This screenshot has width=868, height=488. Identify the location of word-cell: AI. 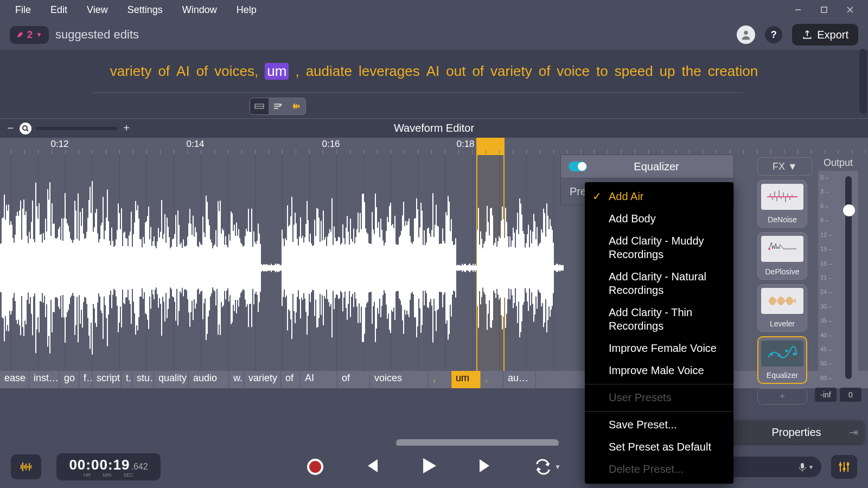
(319, 380).